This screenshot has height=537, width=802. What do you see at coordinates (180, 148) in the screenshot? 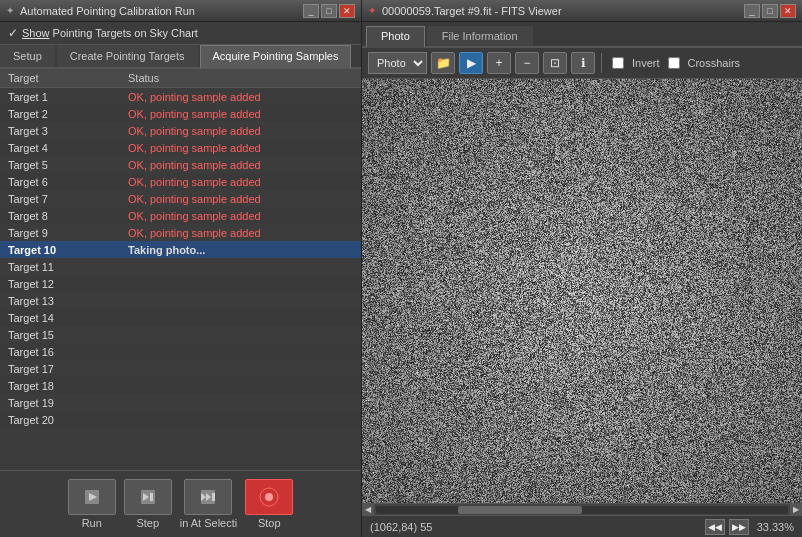
I see `target-row: Target 4OK, pointing sample added` at bounding box center [180, 148].